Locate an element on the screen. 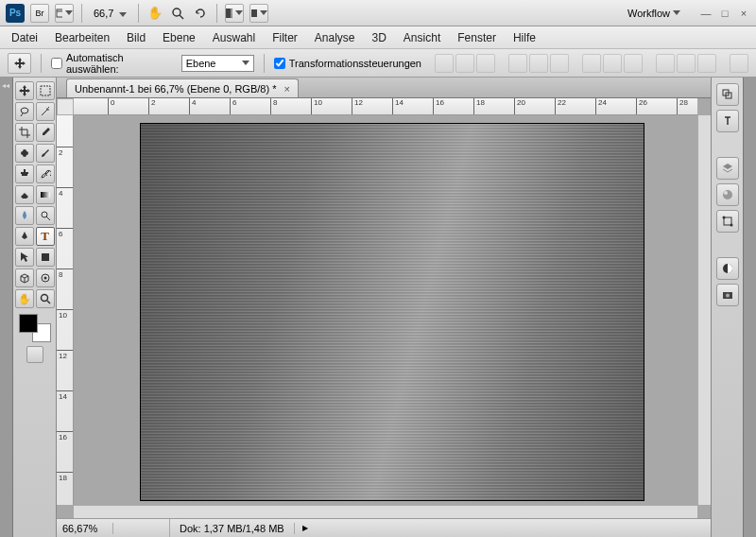 Image resolution: width=756 pixels, height=537 pixels. right-dock-gutter is located at coordinates (749, 307).